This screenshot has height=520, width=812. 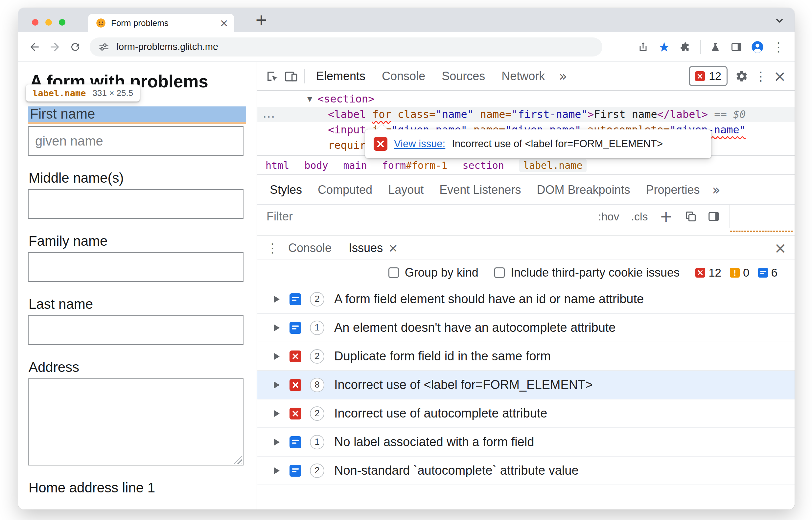 I want to click on tab-elements: Elements, so click(x=341, y=76).